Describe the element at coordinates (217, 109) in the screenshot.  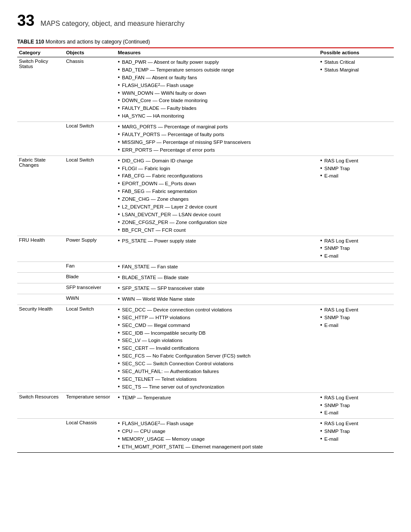
I see `measure-item: FAULTY_BLADE — Faulty blades` at that location.